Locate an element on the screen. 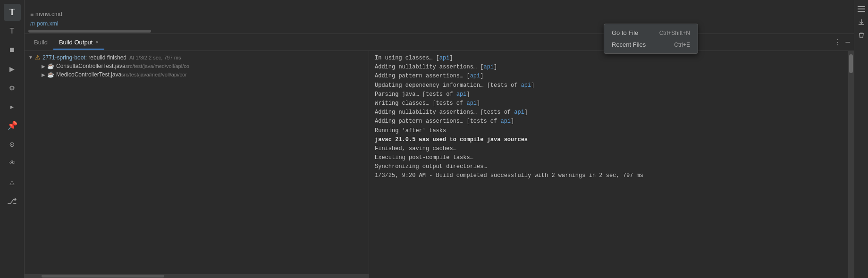 The image size is (868, 278). build-tree-item-medico: ▶ ☕ MedicoControllerTest.java src/test/j… is located at coordinates (196, 75).